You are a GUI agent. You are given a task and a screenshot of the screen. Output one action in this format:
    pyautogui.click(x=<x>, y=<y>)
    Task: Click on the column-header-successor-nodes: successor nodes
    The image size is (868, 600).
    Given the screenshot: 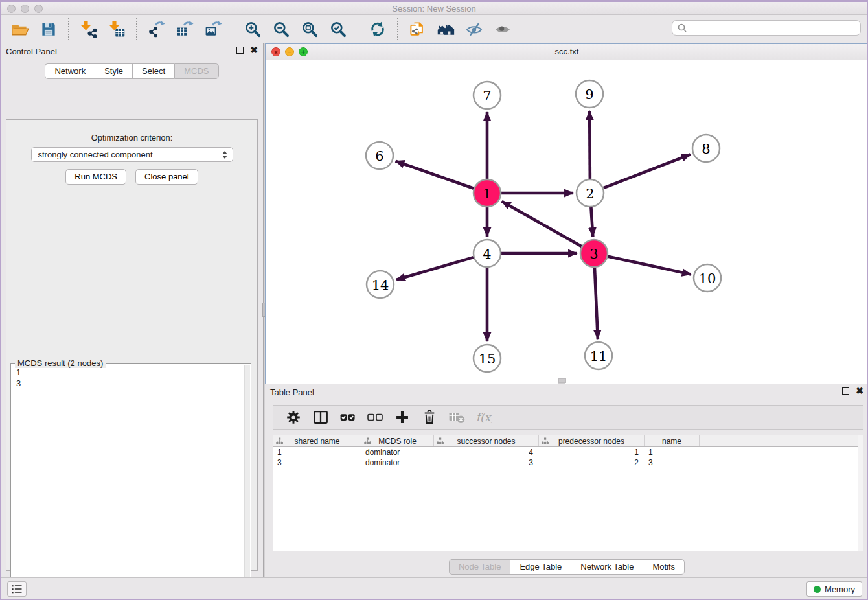 What is the action you would take?
    pyautogui.click(x=486, y=441)
    